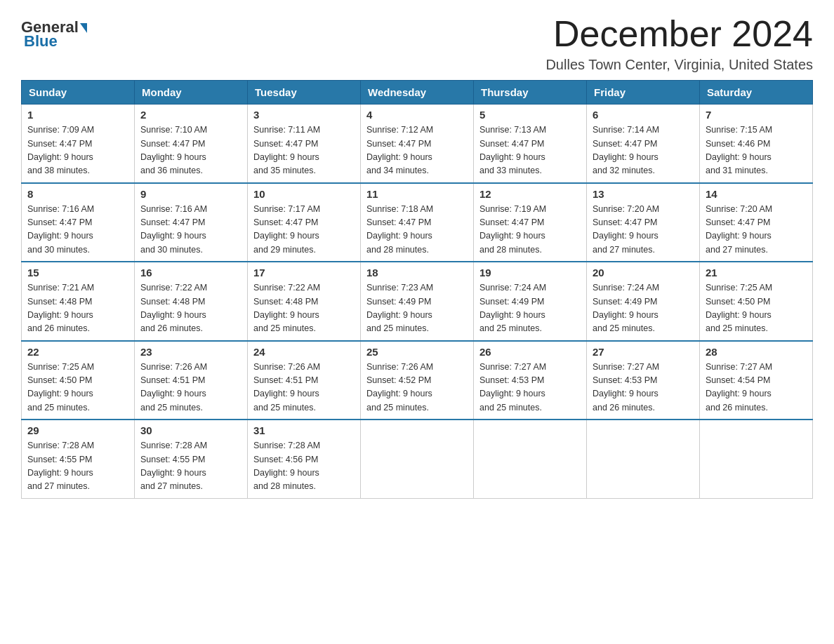 The width and height of the screenshot is (834, 644). Describe the element at coordinates (680, 34) in the screenshot. I see `month-title: December 2024` at that location.